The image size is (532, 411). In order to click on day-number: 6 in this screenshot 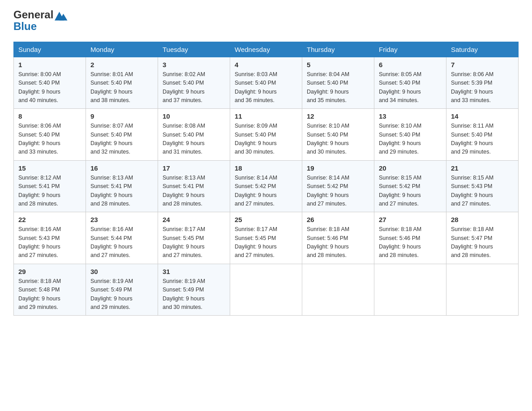, I will do `click(410, 64)`.